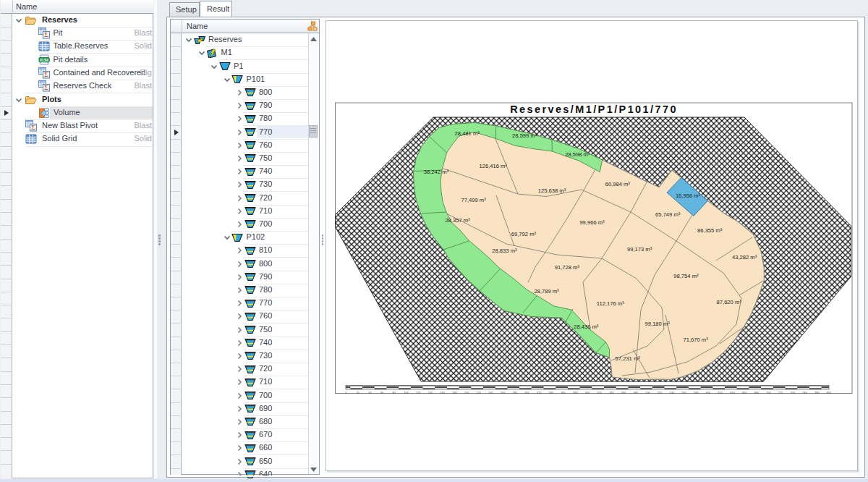 The width and height of the screenshot is (868, 482). What do you see at coordinates (473, 200) in the screenshot?
I see `svg-text: 77,499 m³` at bounding box center [473, 200].